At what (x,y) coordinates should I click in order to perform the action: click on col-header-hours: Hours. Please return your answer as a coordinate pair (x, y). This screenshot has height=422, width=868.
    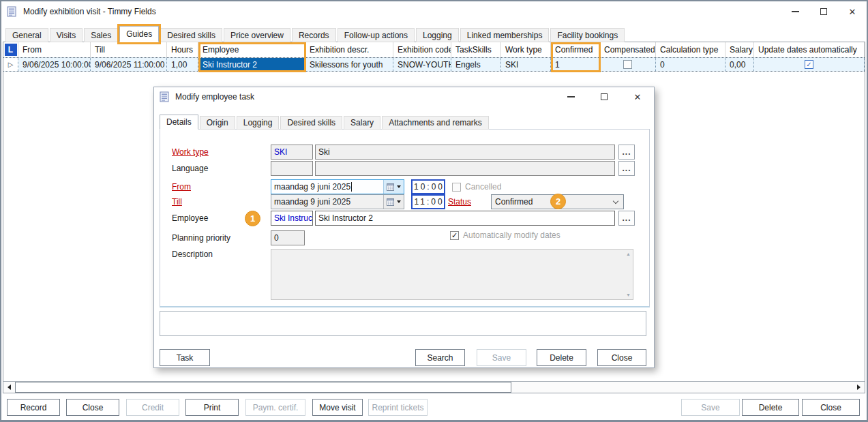
    Looking at the image, I should click on (183, 50).